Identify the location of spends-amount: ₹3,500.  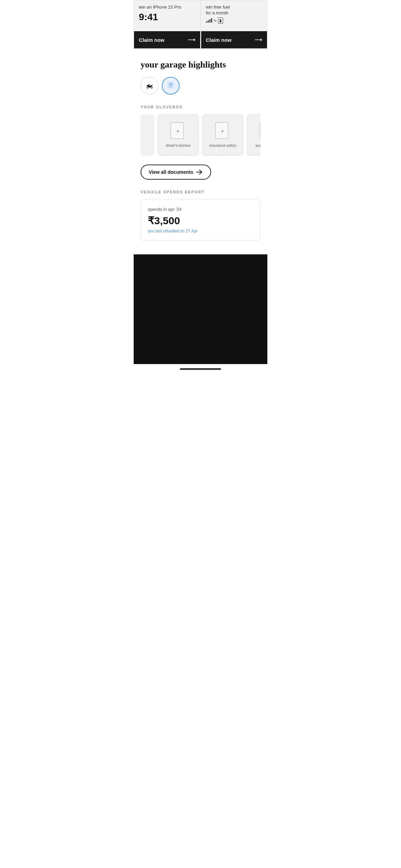
(200, 221).